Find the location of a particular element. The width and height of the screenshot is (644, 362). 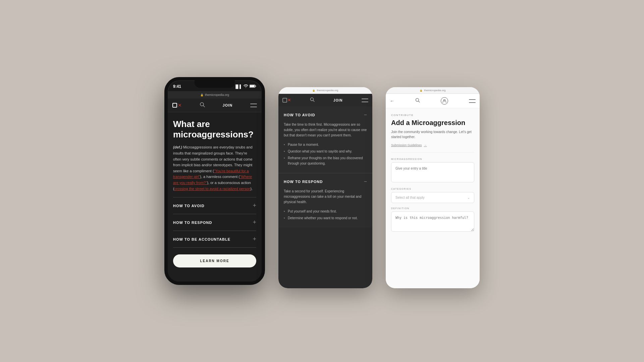

logo-1: ✕ is located at coordinates (177, 105).